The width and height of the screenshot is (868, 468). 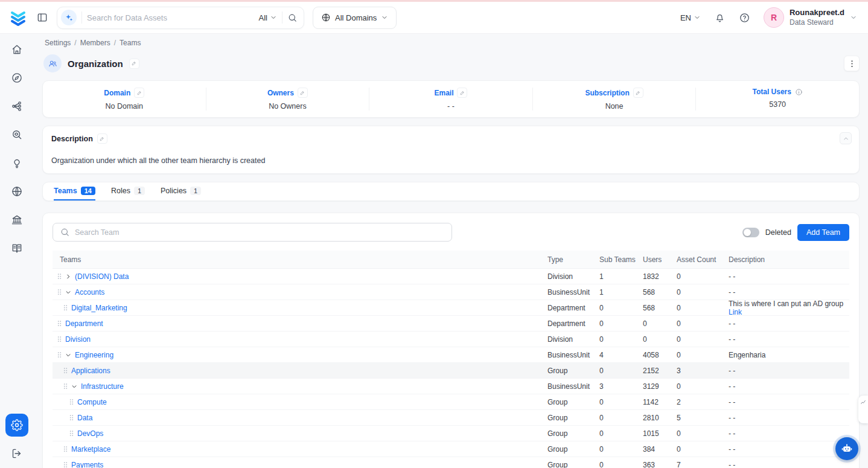 I want to click on edit-title-button, so click(x=134, y=64).